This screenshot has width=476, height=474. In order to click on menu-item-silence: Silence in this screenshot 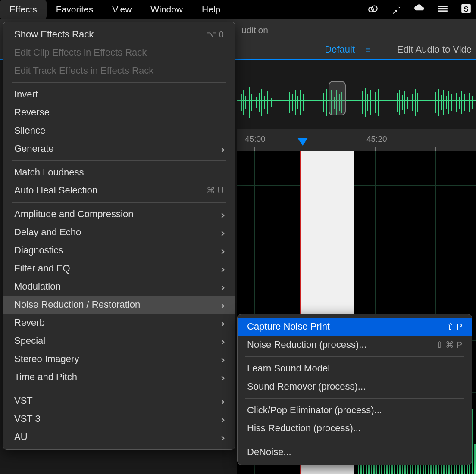, I will do `click(119, 131)`.